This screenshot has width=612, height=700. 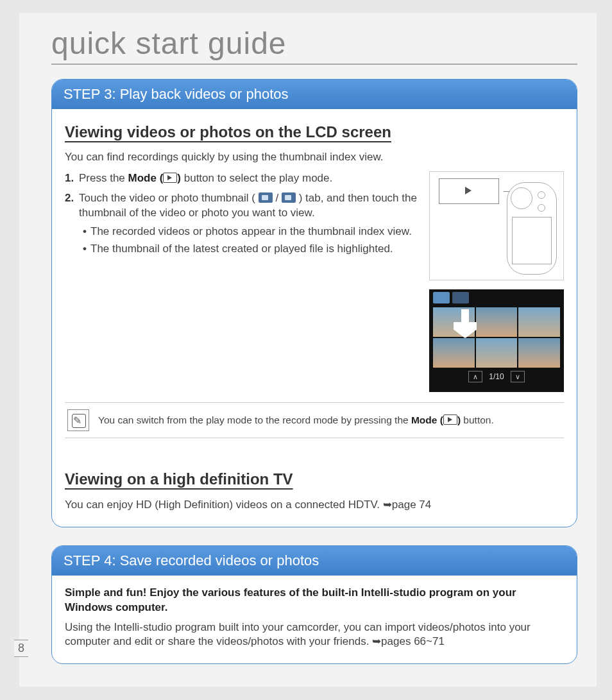 What do you see at coordinates (314, 506) in the screenshot?
I see `section2-text: You can enjoy HD (High Definition) video…` at bounding box center [314, 506].